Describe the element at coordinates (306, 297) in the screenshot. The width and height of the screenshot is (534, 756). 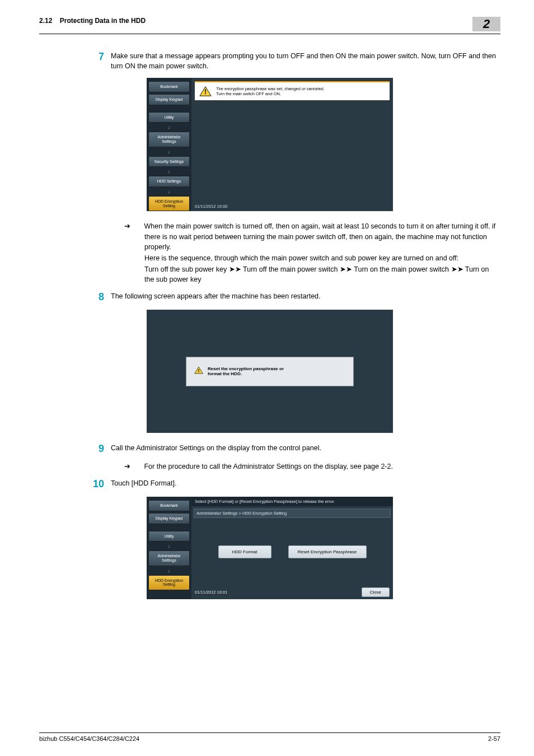
I see `step-8-text: The following screen appears after the m…` at that location.